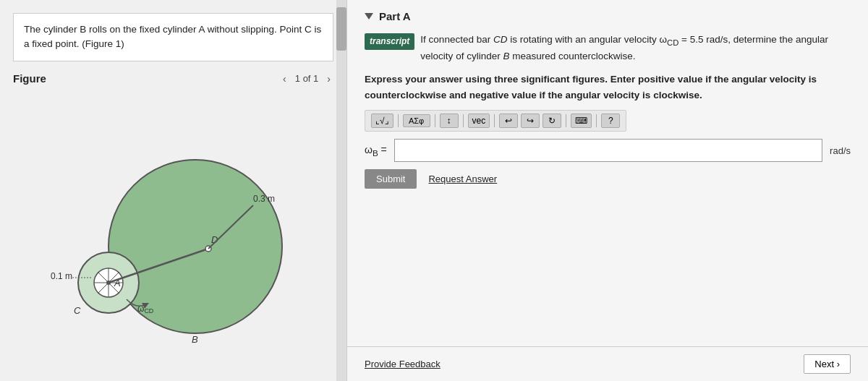 Image resolution: width=868 pixels, height=381 pixels. Describe the element at coordinates (389, 42) in the screenshot. I see `transcript-badge: transcript` at that location.